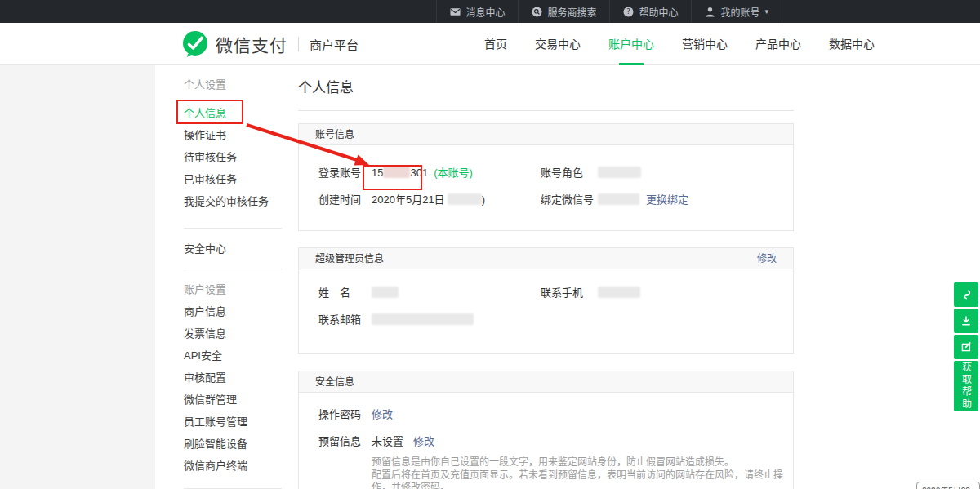 This screenshot has width=980, height=489. What do you see at coordinates (546, 259) in the screenshot?
I see `super-admin-card-header: 超级管理员信息 修改` at bounding box center [546, 259].